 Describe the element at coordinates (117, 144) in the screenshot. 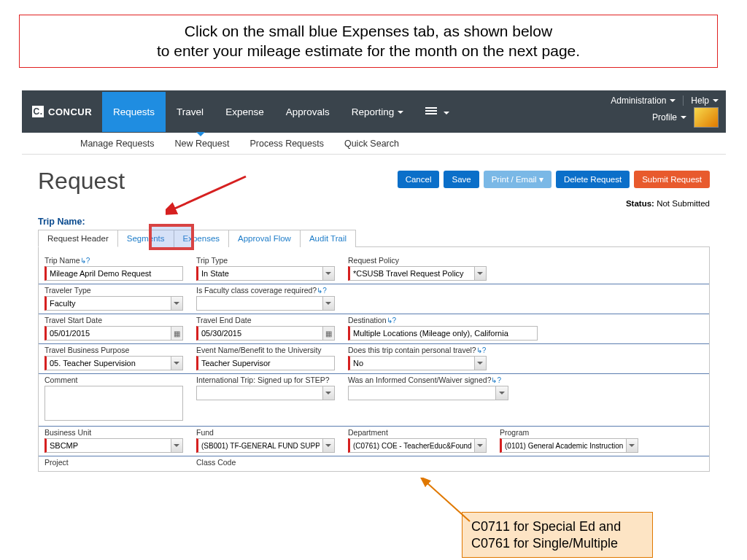

I see `subnav-manage-requests: Manage Requests` at that location.